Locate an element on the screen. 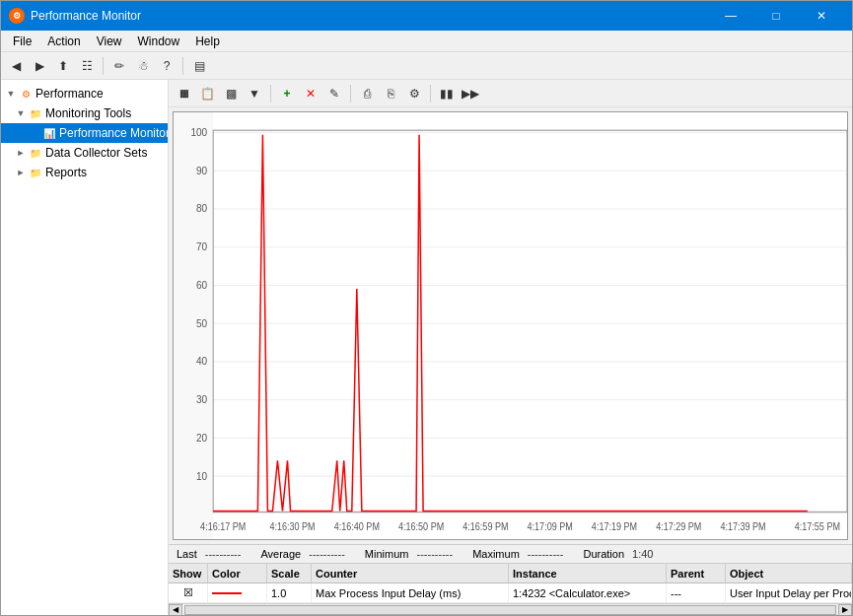 The height and width of the screenshot is (616, 853). add-counter-button: + is located at coordinates (287, 94).